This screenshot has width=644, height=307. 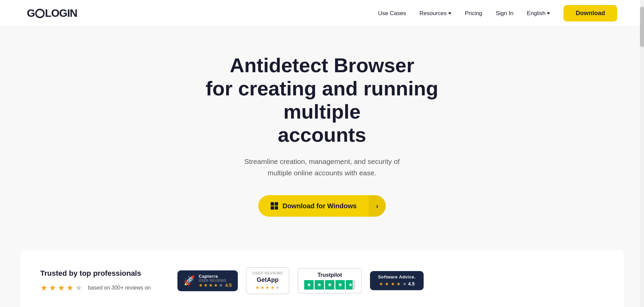 I want to click on nav-resources: Resources, so click(x=435, y=13).